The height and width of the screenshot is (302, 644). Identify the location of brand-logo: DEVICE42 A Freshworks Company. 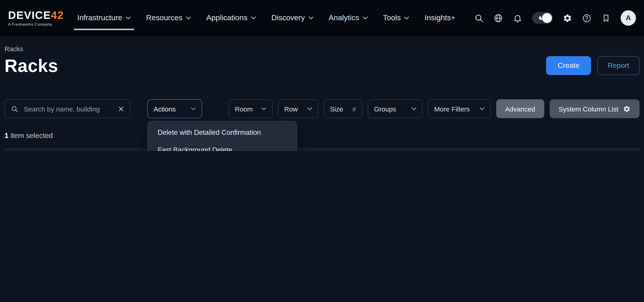
(37, 18).